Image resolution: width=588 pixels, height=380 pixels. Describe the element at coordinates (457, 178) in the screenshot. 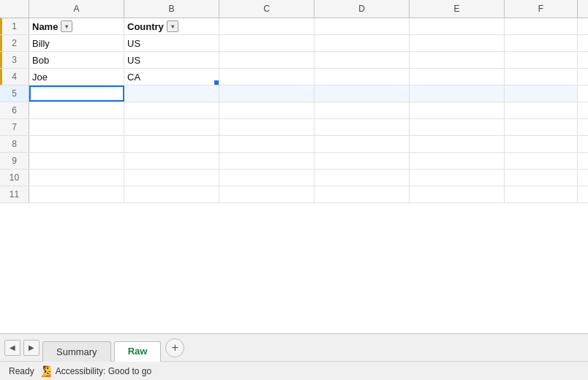

I see `cell-E10` at that location.